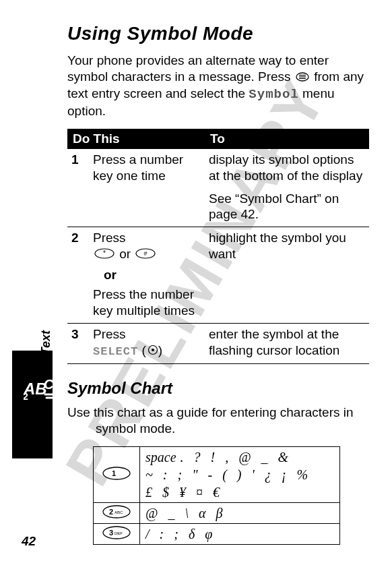 The image size is (392, 565). What do you see at coordinates (117, 534) in the screenshot?
I see `key-cell: 3 DEF` at bounding box center [117, 534].